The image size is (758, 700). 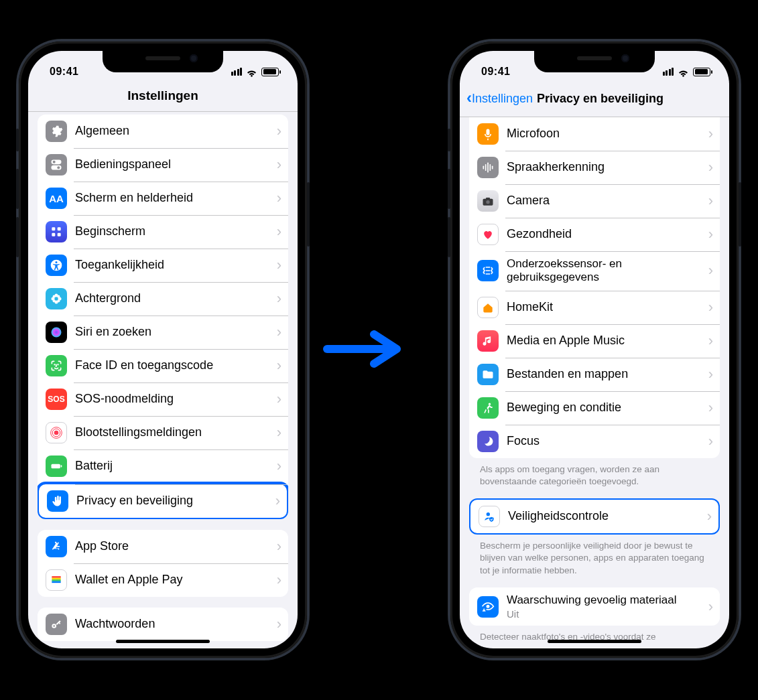 What do you see at coordinates (163, 265) in the screenshot?
I see `row-toegankelijkheid: Toegankelijkheid ›` at bounding box center [163, 265].